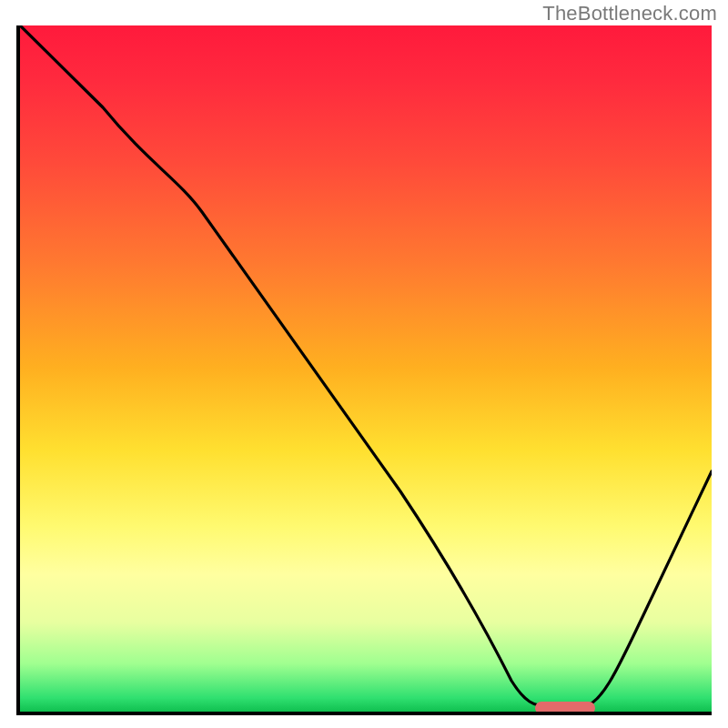  What do you see at coordinates (630, 14) in the screenshot?
I see `watermark-text: TheBottleneck.com` at bounding box center [630, 14].